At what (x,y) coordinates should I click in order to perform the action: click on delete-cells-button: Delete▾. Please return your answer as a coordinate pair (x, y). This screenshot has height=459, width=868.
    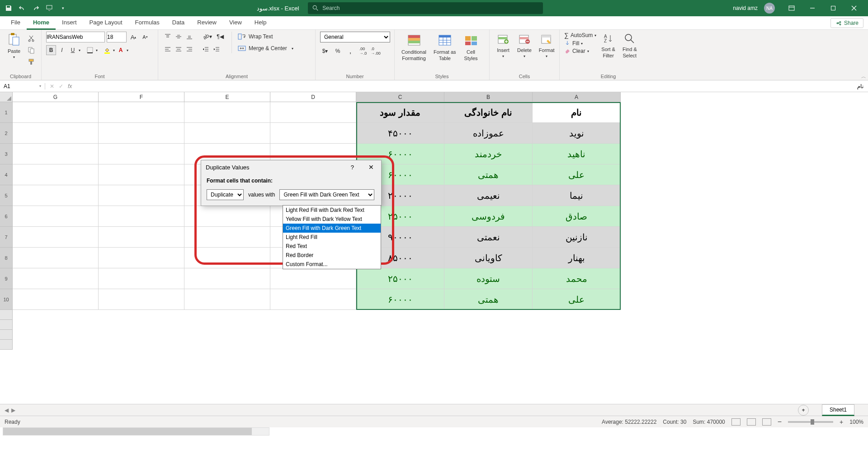
    Looking at the image, I should click on (524, 45).